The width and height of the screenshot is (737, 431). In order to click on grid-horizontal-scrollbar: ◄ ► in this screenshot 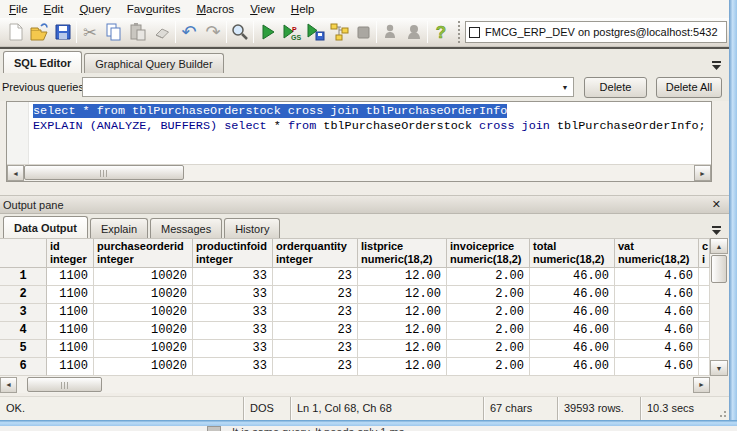, I will do `click(355, 384)`.